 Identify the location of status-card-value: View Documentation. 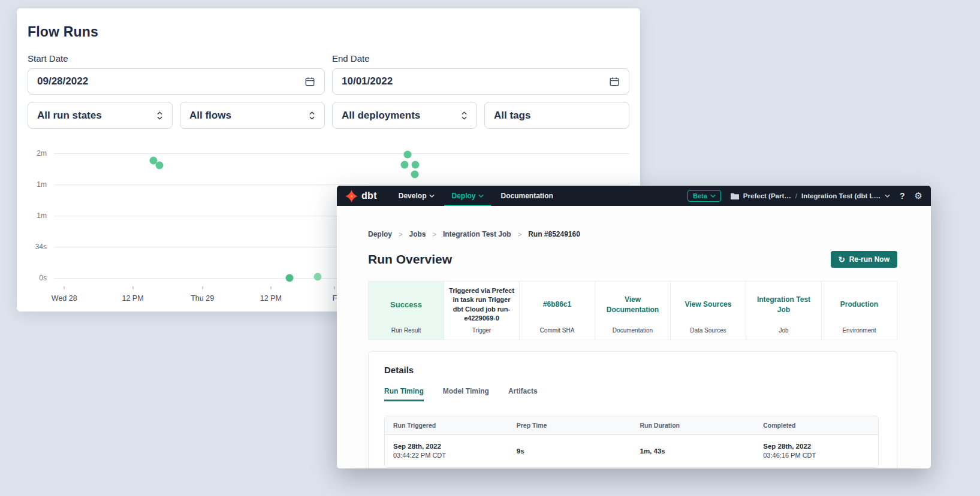
(633, 305).